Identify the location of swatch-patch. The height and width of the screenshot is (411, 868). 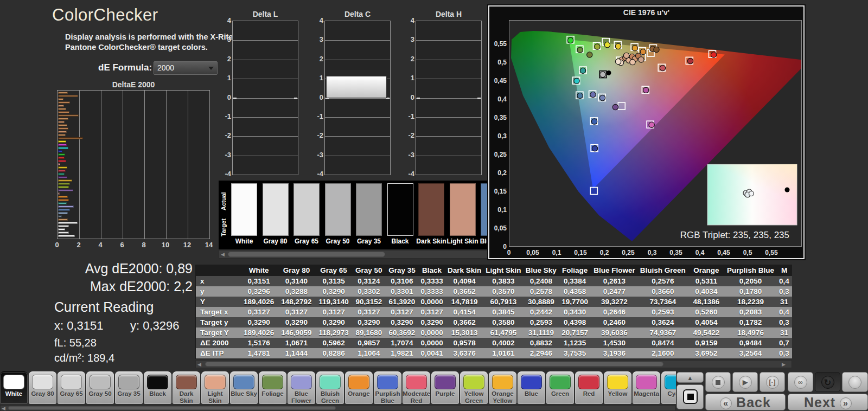
(338, 209).